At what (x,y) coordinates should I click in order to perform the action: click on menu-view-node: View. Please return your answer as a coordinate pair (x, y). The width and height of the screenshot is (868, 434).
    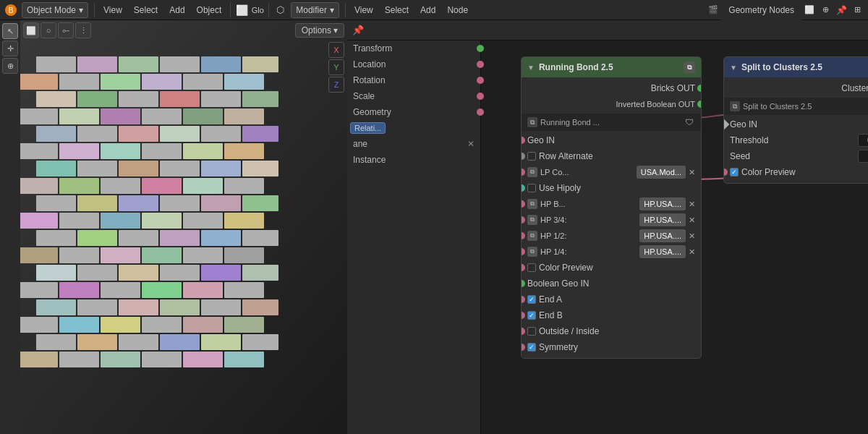
    Looking at the image, I should click on (364, 10).